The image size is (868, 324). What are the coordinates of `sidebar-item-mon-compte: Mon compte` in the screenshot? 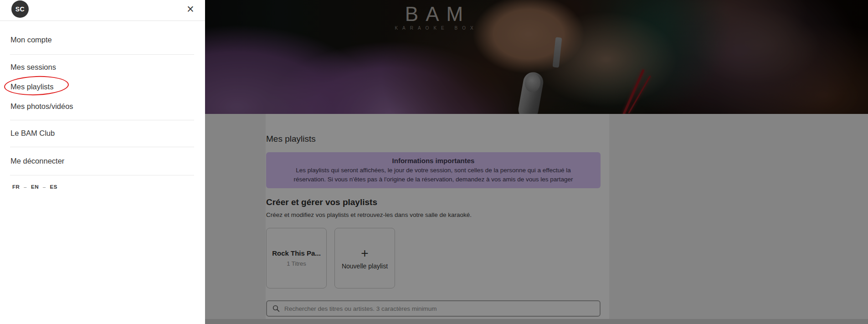 It's located at (31, 40).